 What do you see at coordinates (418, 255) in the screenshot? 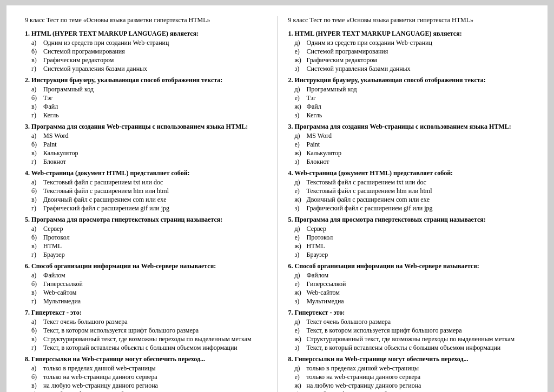
I see `answer-text: Браузер` at bounding box center [418, 255].